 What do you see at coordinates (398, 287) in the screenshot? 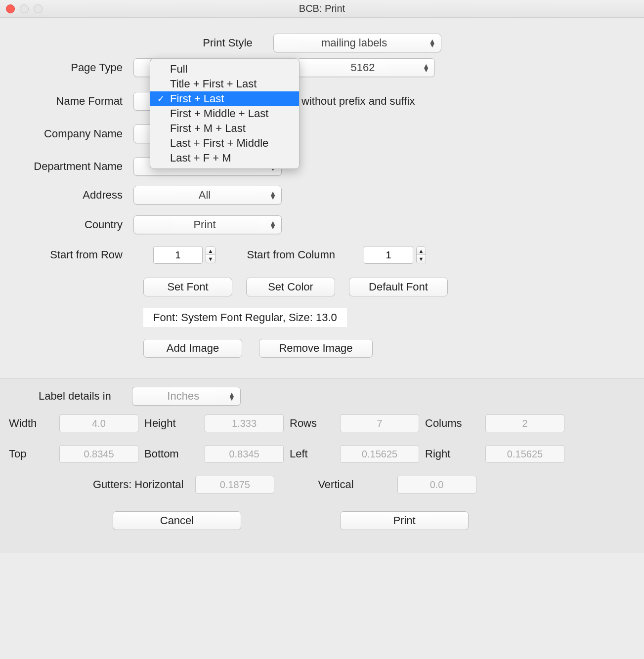
I see `default-font-button: Default Font` at bounding box center [398, 287].